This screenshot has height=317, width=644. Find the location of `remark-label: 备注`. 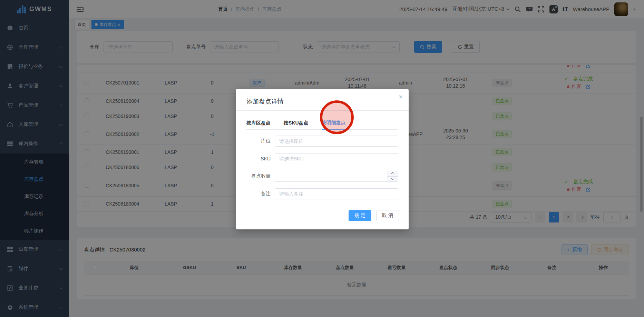

remark-label: 备注 is located at coordinates (261, 194).